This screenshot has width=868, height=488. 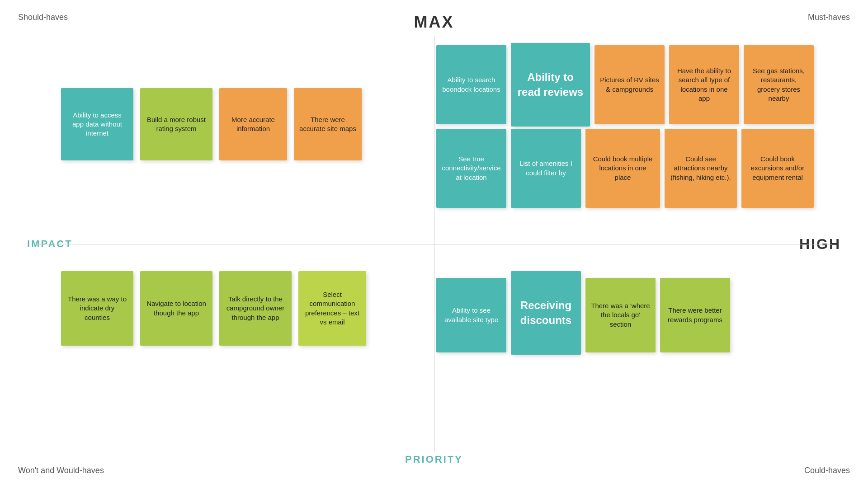 I want to click on sticky-s9: See gas stations, restaurants, grocery s…, so click(x=778, y=85).